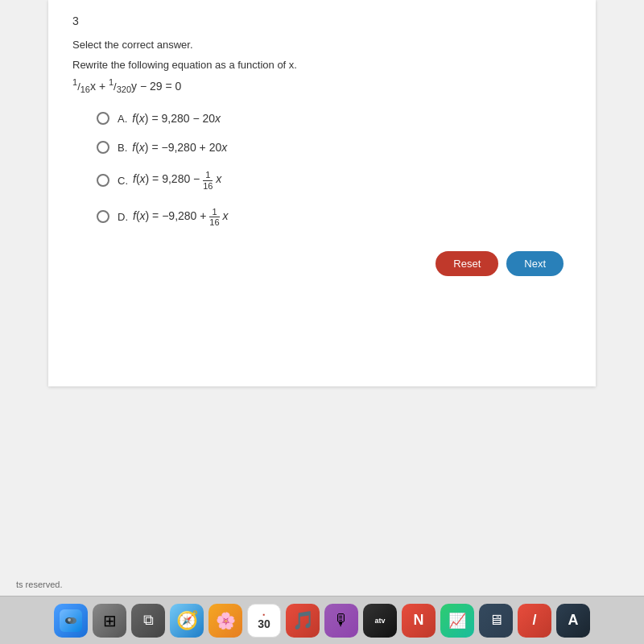 The image size is (644, 644). Describe the element at coordinates (148, 621) in the screenshot. I see `dock-mission: ⧉` at that location.